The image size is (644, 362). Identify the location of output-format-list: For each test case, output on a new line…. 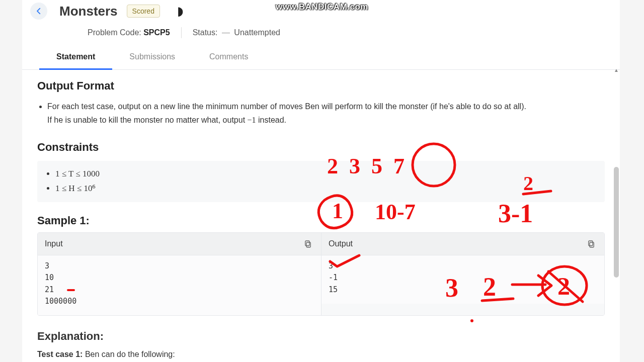
(321, 107).